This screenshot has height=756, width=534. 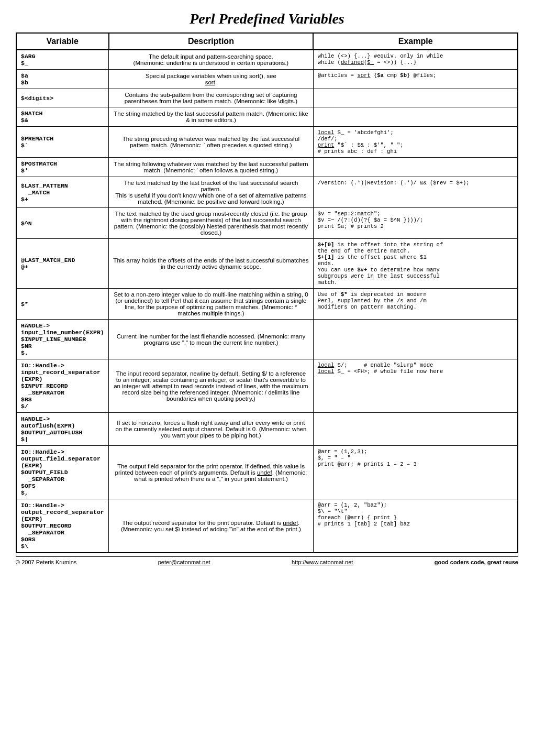 What do you see at coordinates (267, 193) in the screenshot?
I see `table-row: $LAST_PATTERN _MATCH$+ The text matched …` at bounding box center [267, 193].